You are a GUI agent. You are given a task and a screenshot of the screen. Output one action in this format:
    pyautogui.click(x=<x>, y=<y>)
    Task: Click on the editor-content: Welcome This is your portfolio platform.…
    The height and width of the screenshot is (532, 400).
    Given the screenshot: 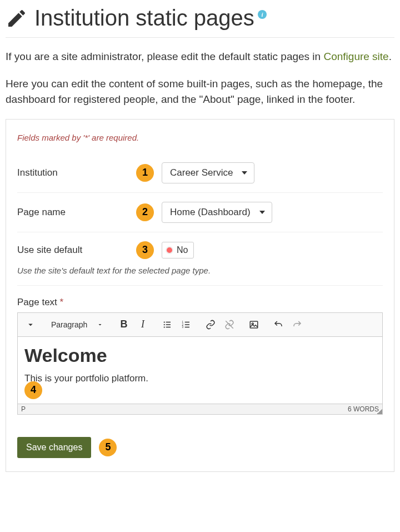 What is the action you would take?
    pyautogui.click(x=200, y=370)
    